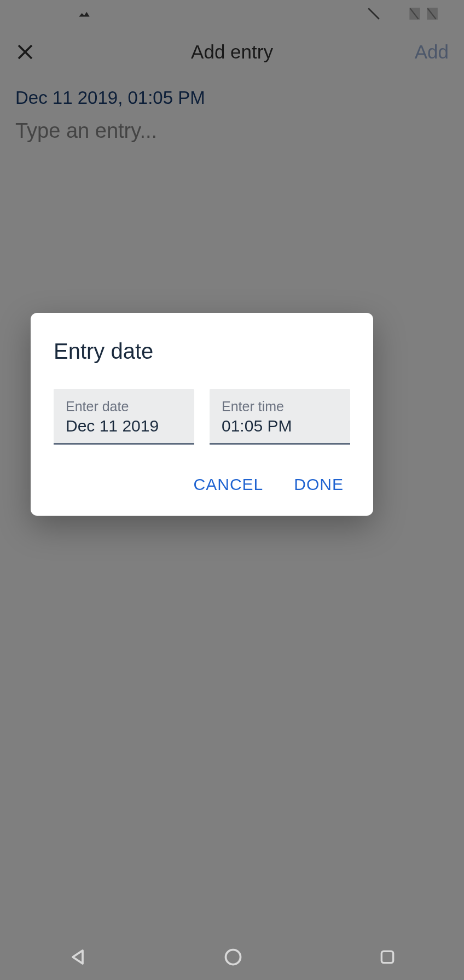 Image resolution: width=464 pixels, height=980 pixels. I want to click on dialog-actions: CANCEL DONE, so click(202, 485).